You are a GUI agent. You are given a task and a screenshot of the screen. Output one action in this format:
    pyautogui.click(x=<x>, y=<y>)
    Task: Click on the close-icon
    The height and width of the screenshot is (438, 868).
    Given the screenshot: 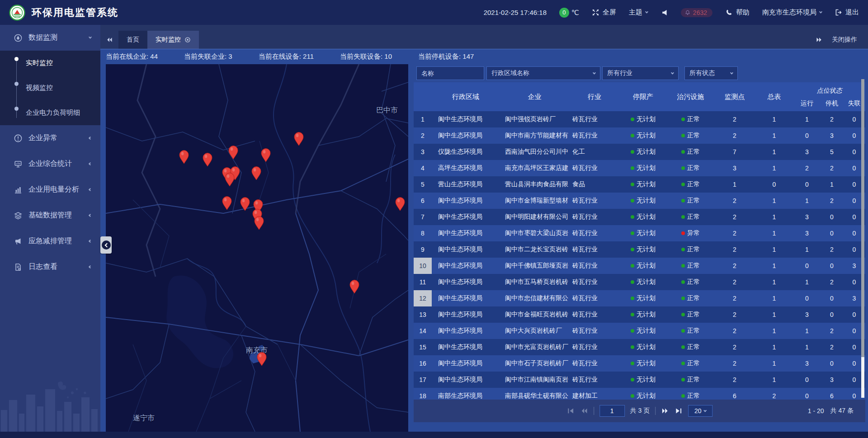 What is the action you would take?
    pyautogui.click(x=188, y=40)
    